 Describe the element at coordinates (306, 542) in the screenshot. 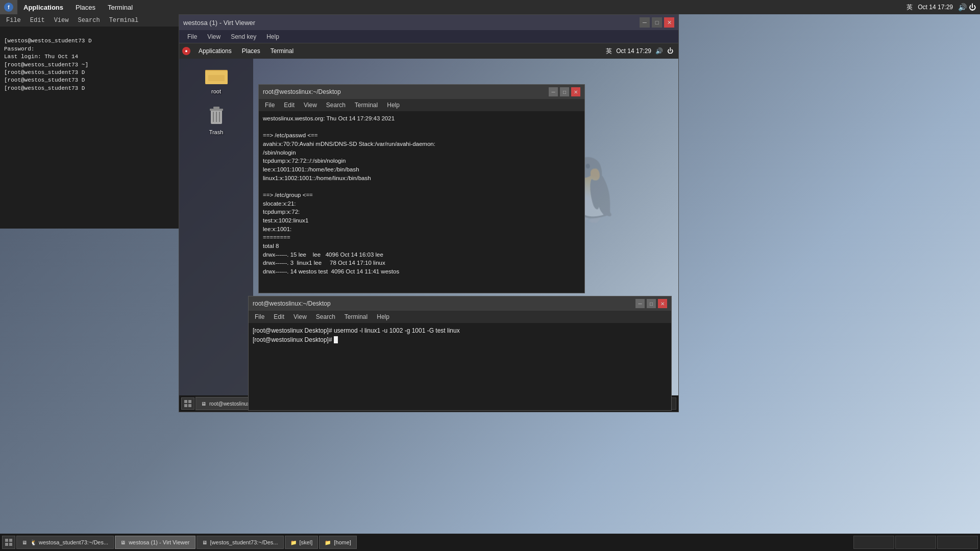

I see `taskbar-btn4-label: [skel]` at that location.